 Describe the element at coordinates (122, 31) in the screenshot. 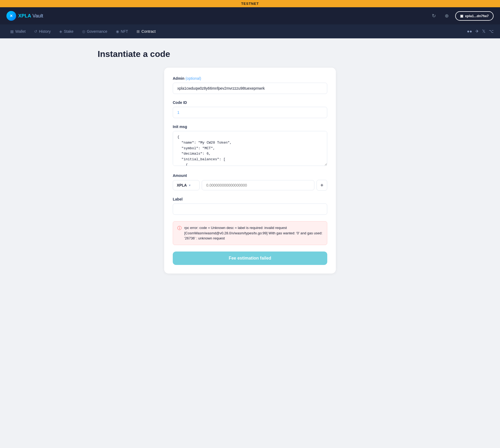

I see `nav-item-nft: ◉ NFT` at that location.